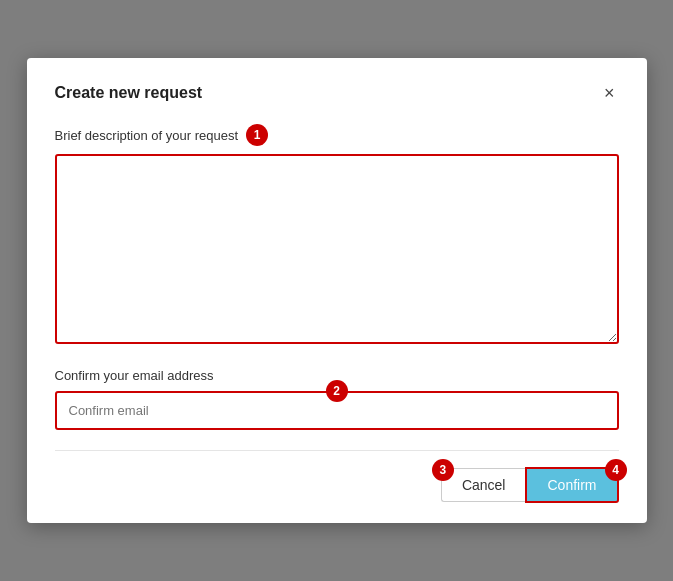 The height and width of the screenshot is (581, 673). Describe the element at coordinates (616, 470) in the screenshot. I see `step-4-badge: 4` at that location.